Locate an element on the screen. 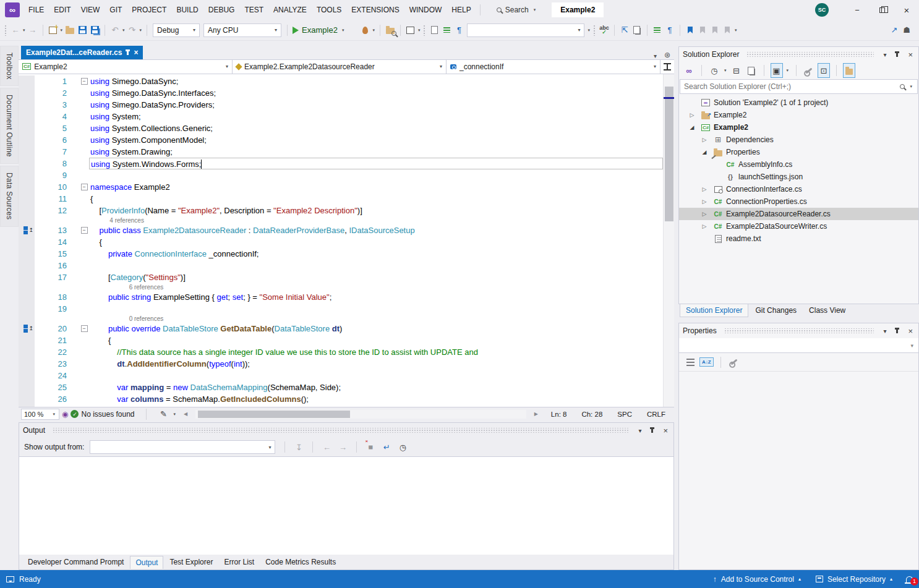 The height and width of the screenshot is (588, 919). menu-view: VIEW is located at coordinates (90, 10).